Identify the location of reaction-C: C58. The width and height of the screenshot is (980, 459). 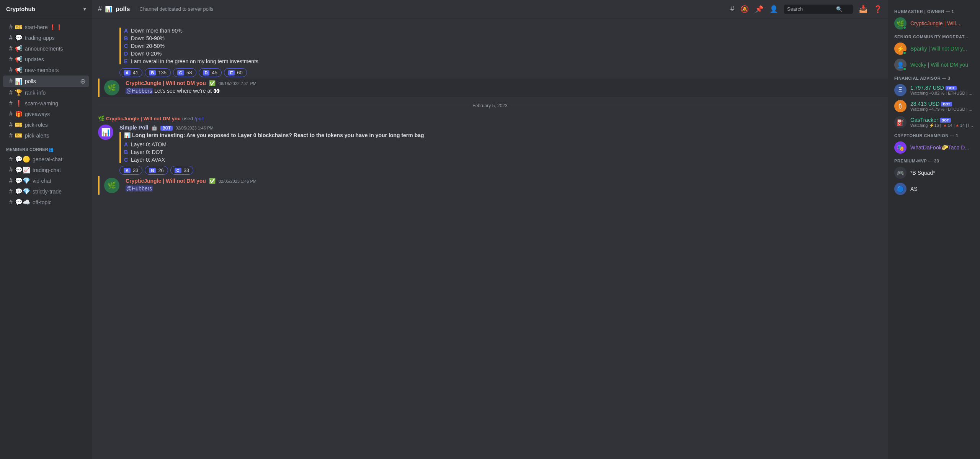
(185, 73).